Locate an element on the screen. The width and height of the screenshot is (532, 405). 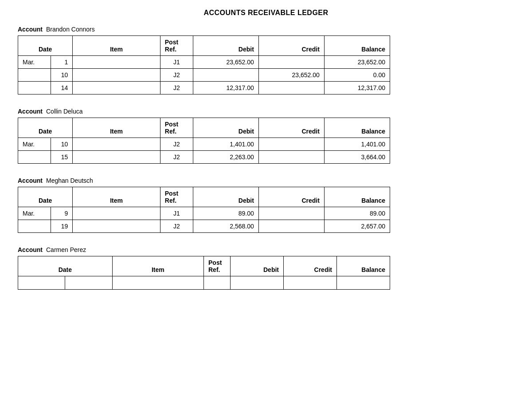
table-row: 10J223,652.000.00 is located at coordinates (204, 75).